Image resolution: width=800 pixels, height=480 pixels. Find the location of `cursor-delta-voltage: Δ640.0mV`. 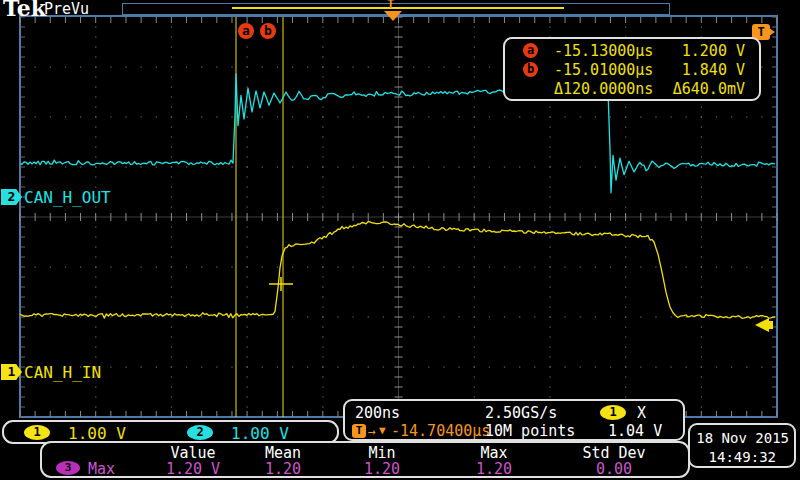

cursor-delta-voltage: Δ640.0mV is located at coordinates (709, 90).